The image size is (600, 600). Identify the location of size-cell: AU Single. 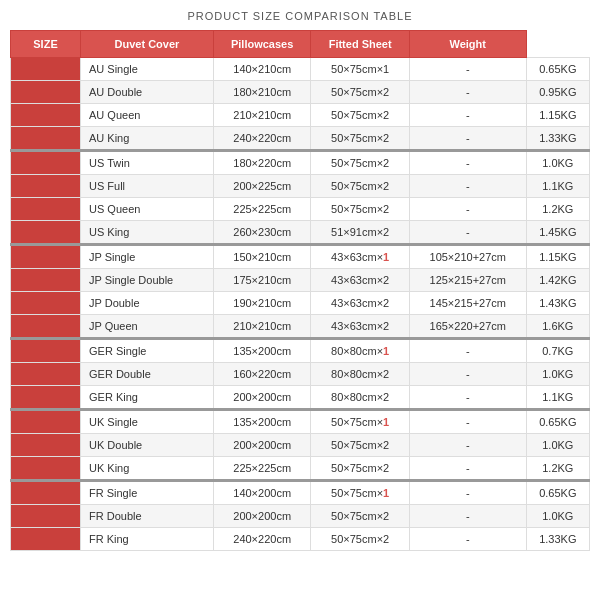
(148, 70).